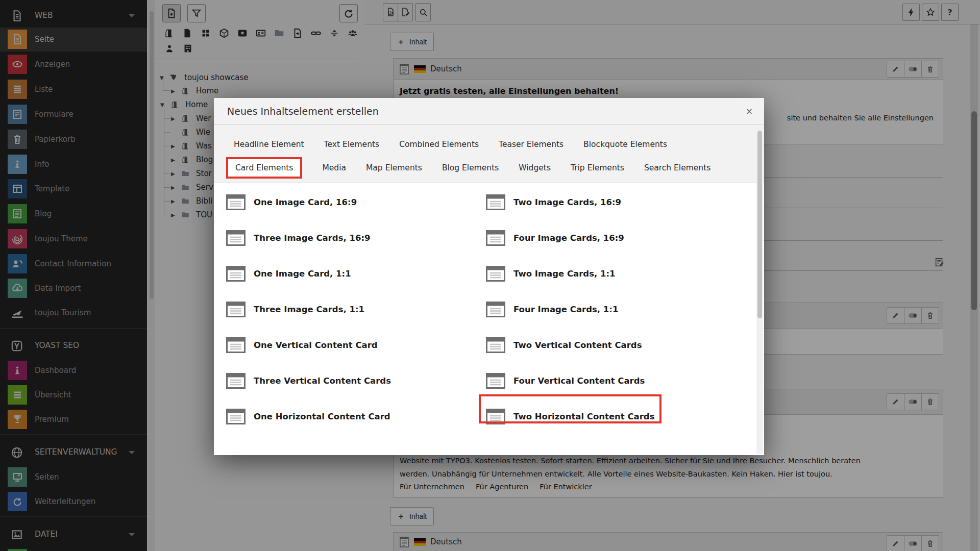 This screenshot has height=551, width=980. Describe the element at coordinates (535, 168) in the screenshot. I see `tab-widgets: Widgets` at that location.